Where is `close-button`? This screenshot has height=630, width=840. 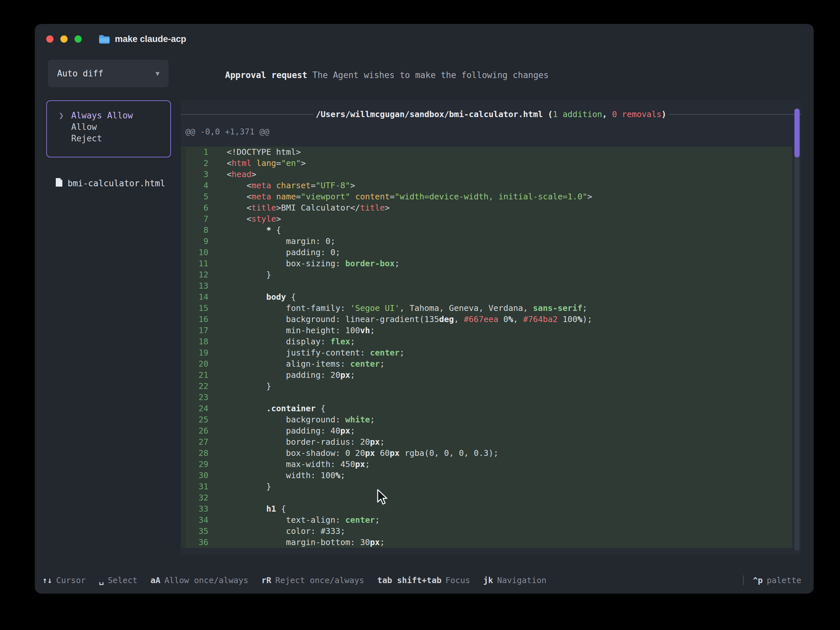 close-button is located at coordinates (50, 39).